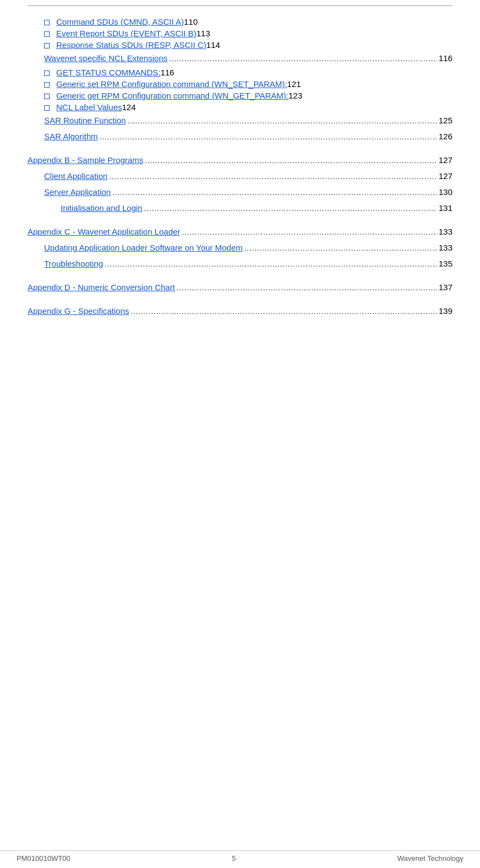 The width and height of the screenshot is (480, 868). What do you see at coordinates (240, 287) in the screenshot?
I see `toc-row-appendix-d: Appendix D - Numeric Conversion Chart 13…` at bounding box center [240, 287].